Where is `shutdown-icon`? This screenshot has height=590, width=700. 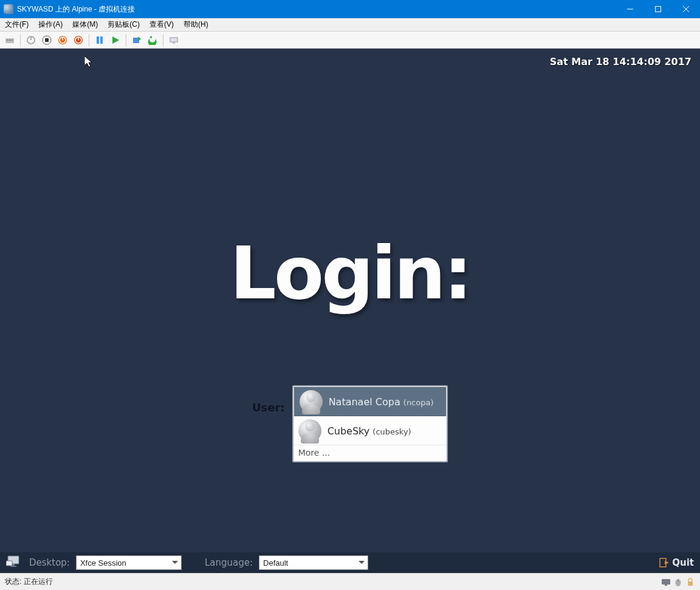
shutdown-icon is located at coordinates (47, 40).